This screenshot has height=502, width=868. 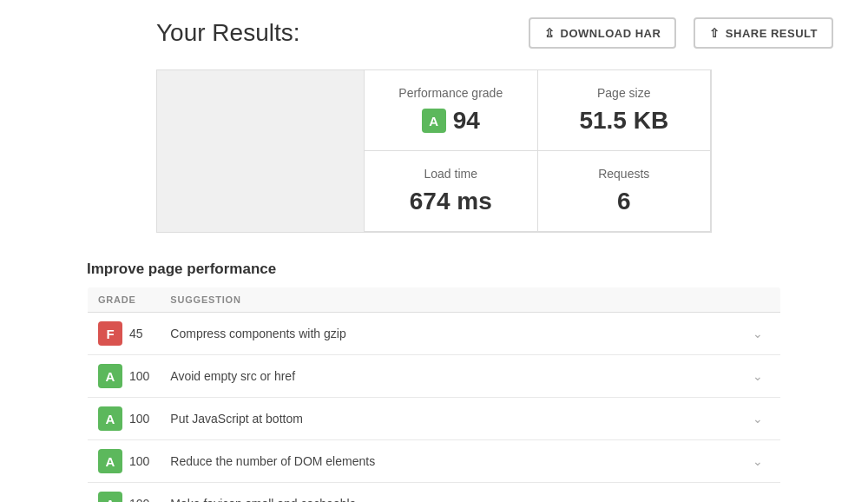 What do you see at coordinates (434, 493) in the screenshot?
I see `table-row: A 100 Make favicon small and cacheable ⌄` at bounding box center [434, 493].